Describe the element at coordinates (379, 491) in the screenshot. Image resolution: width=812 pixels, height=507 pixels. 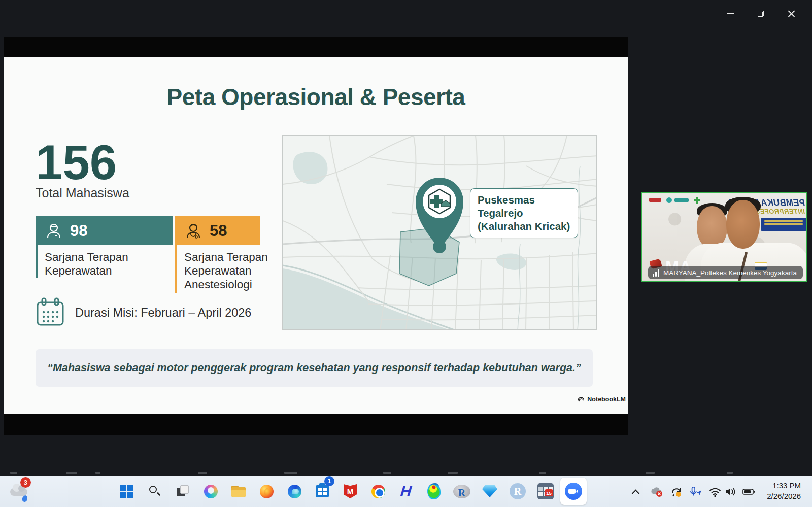
I see `chrome-icon` at that location.